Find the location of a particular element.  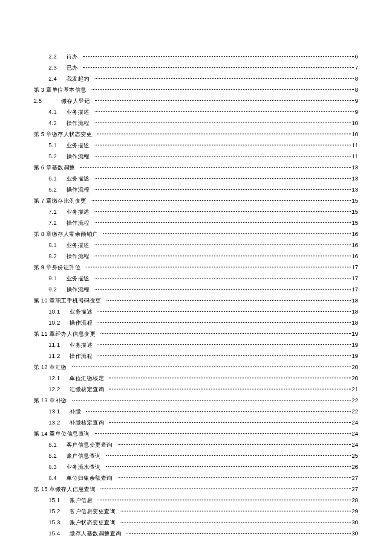

toc-entry: 13.1补缴22 is located at coordinates (196, 412).